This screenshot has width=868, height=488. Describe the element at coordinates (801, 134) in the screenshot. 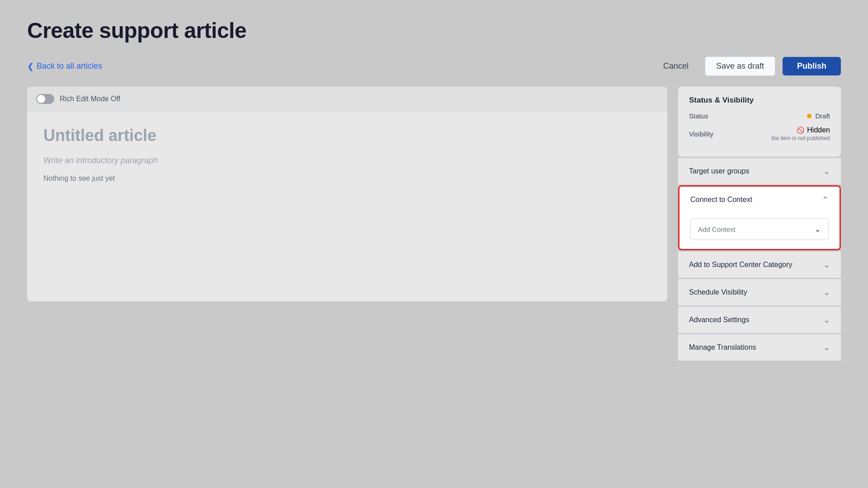

I see `visibility-col: 🚫 Hidden the item is not published` at that location.